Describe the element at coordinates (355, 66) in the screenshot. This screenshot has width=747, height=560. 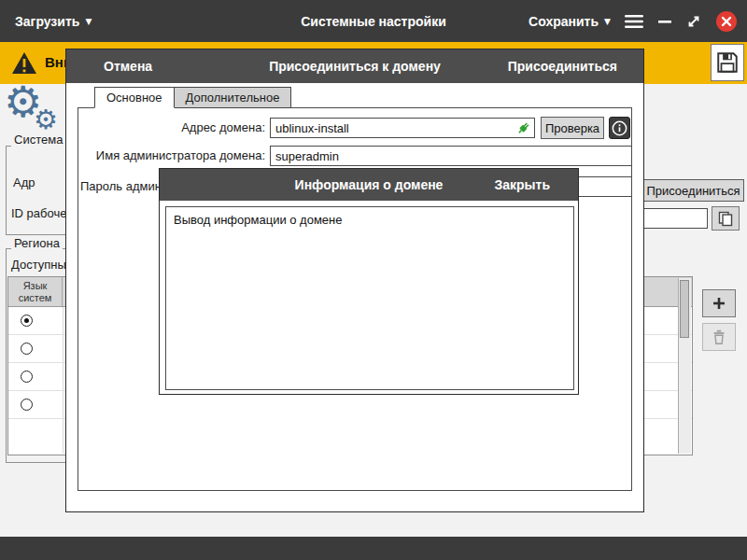
I see `join-dialog-titlebar: Отмена Присоединиться к домену Присоедин…` at that location.